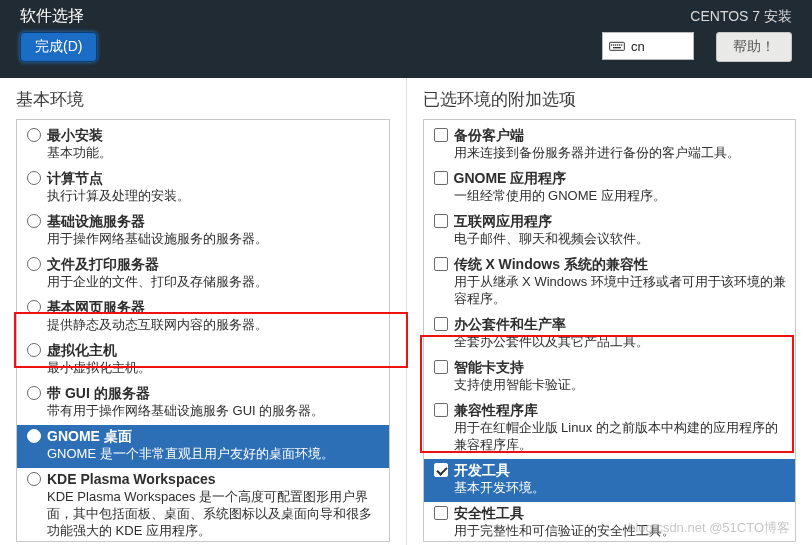 The height and width of the screenshot is (545, 812). Describe the element at coordinates (621, 342) in the screenshot. I see `addon-option-desc: 全套办公套件以及其它产品工具。` at that location.